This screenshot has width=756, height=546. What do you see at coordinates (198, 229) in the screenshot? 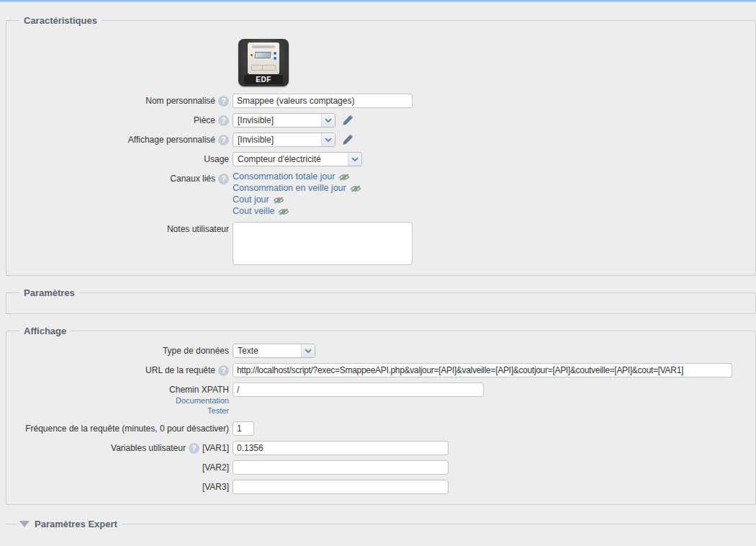
I see `notes-label: Notes utilisateur` at bounding box center [198, 229].